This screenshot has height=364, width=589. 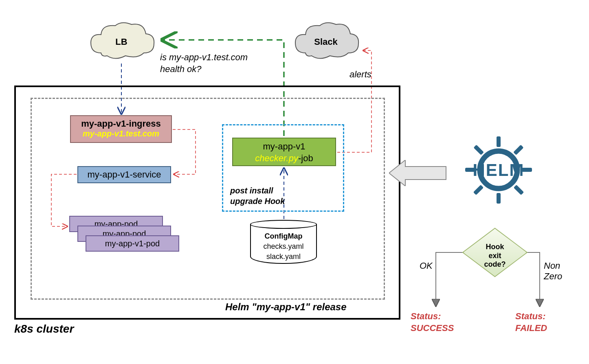 I want to click on cluster-label: k8s cluster, so click(x=44, y=329).